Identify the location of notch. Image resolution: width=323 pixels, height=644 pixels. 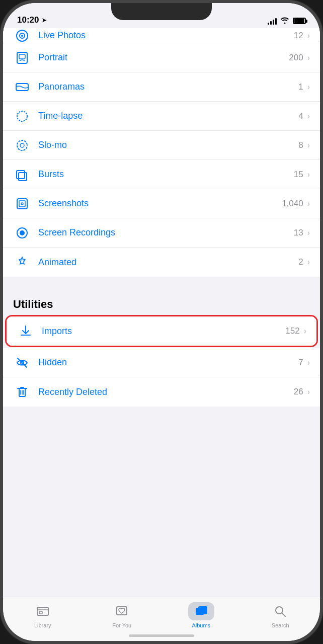
(162, 12).